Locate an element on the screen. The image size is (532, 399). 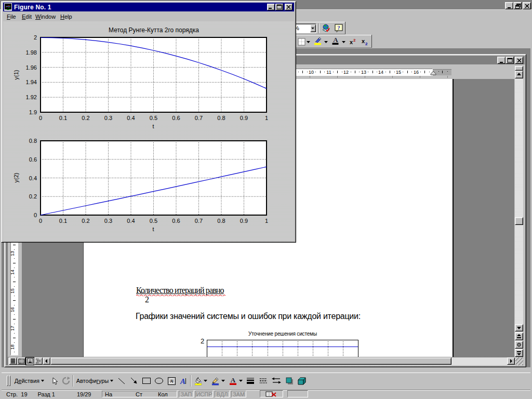
svg-text: 1.98 is located at coordinates (31, 52).